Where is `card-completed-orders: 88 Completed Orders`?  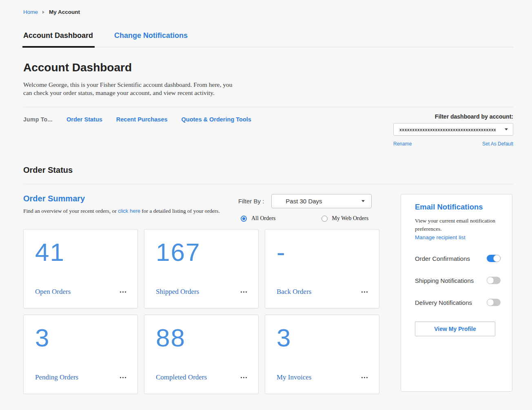 card-completed-orders: 88 Completed Orders is located at coordinates (202, 355).